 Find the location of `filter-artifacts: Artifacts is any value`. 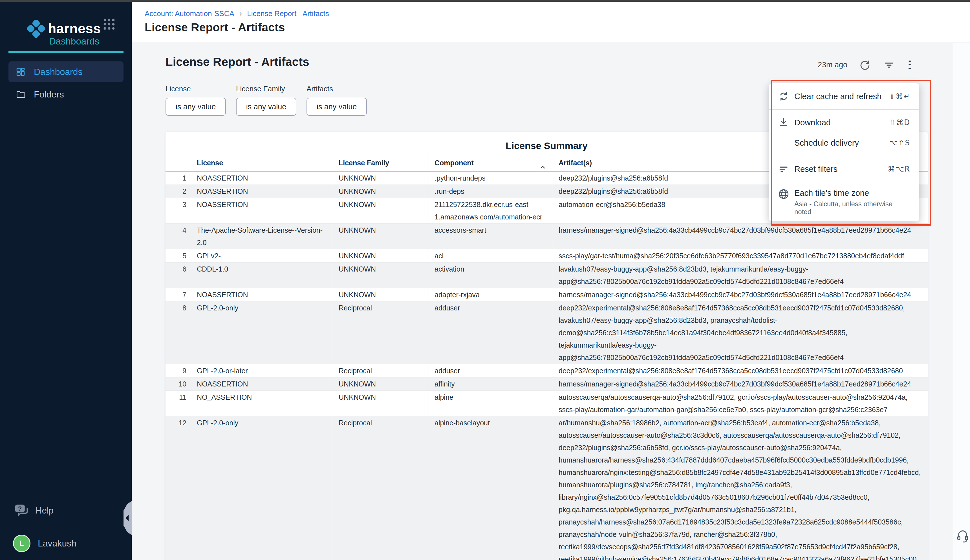

filter-artifacts: Artifacts is any value is located at coordinates (336, 100).